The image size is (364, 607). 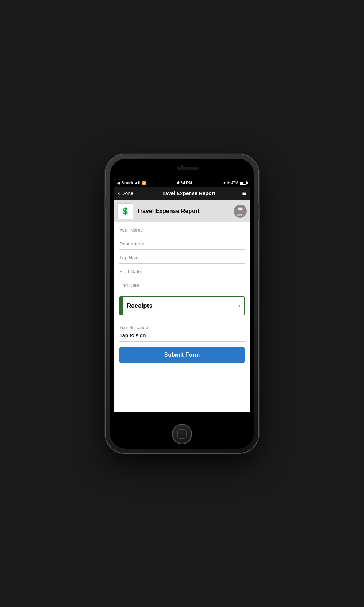 What do you see at coordinates (240, 211) in the screenshot?
I see `open-button: 📖 Open` at bounding box center [240, 211].